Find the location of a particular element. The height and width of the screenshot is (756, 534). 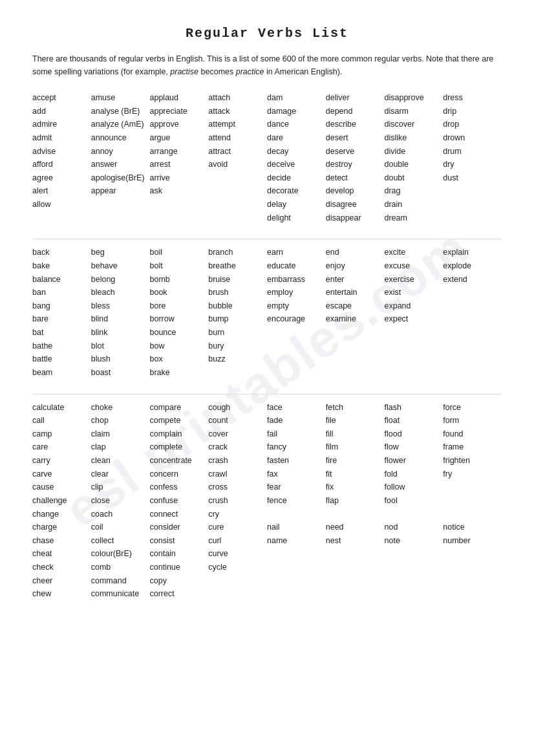

word-cell: analyse (BrE) is located at coordinates (120, 111).